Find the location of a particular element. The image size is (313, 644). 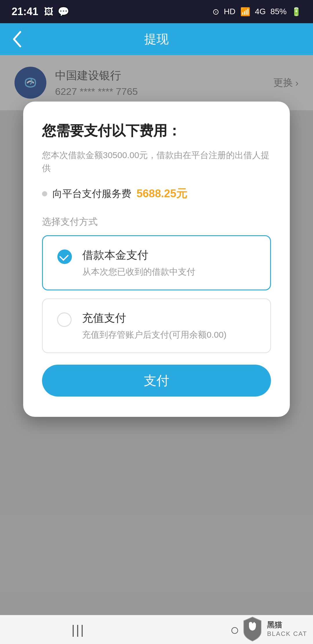

pay-button: 支付 is located at coordinates (156, 381).